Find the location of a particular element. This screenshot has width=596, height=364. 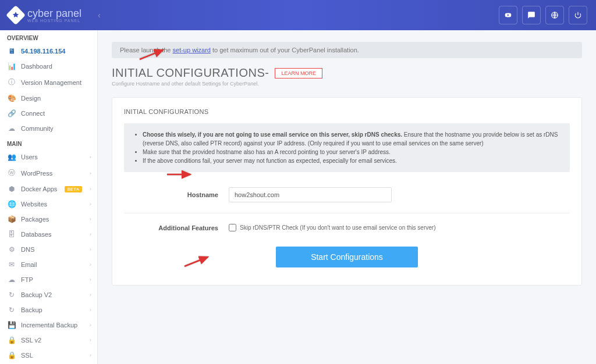

skip-rdns-checkbox is located at coordinates (233, 228).